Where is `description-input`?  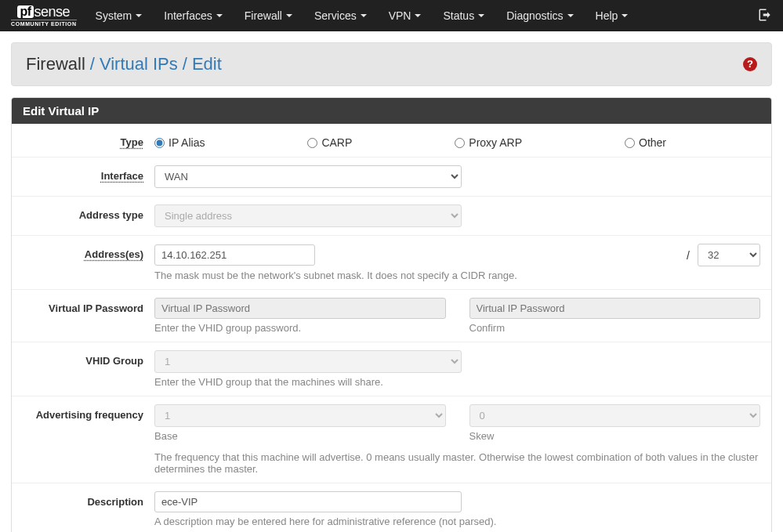
description-input is located at coordinates (308, 501).